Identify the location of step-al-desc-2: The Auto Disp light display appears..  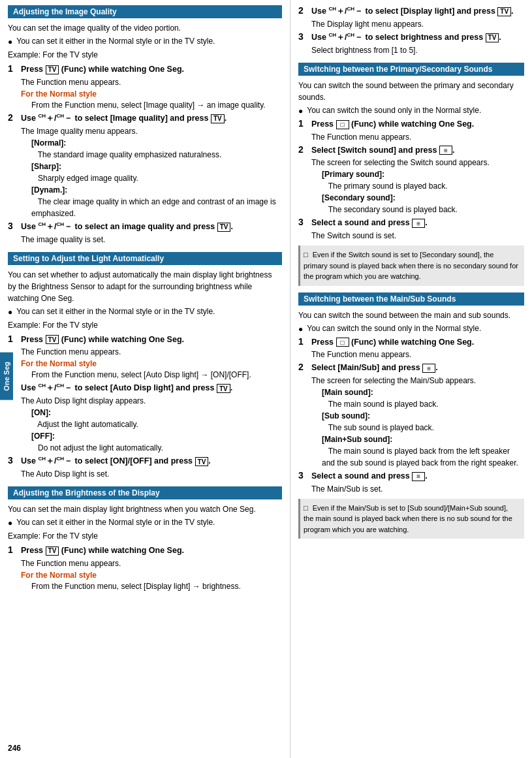
(151, 401).